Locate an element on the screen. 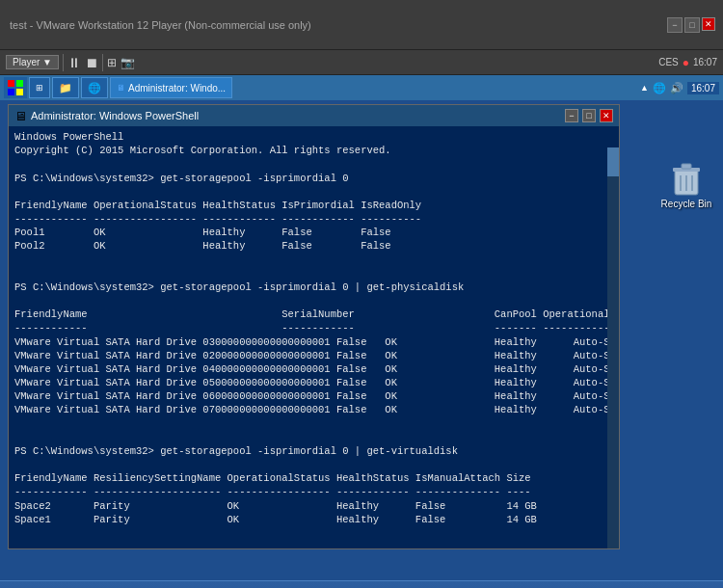 This screenshot has width=723, height=588. network-icon: 🌐 is located at coordinates (659, 89).